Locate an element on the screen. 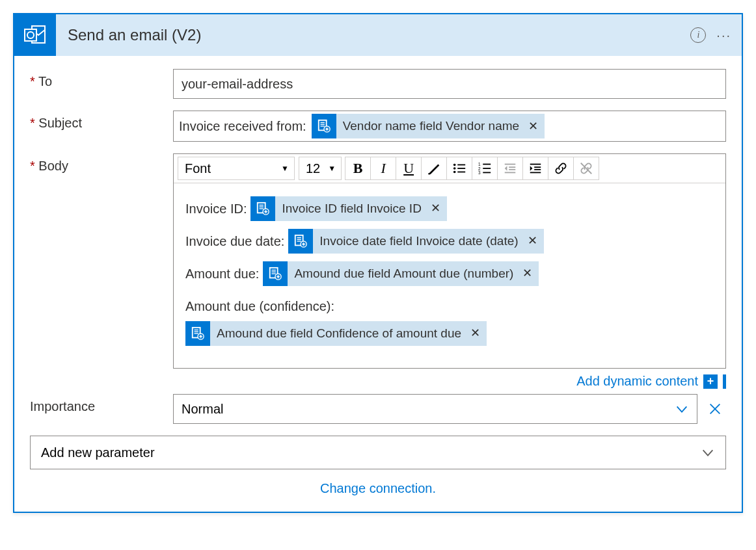  more-menu: ··· is located at coordinates (723, 35).